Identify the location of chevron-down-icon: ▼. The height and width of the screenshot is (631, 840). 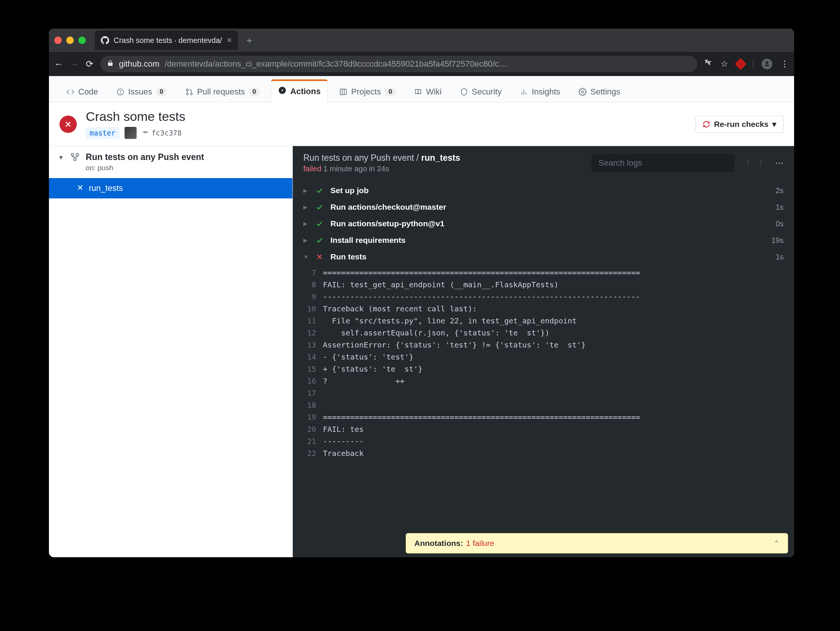
(61, 158).